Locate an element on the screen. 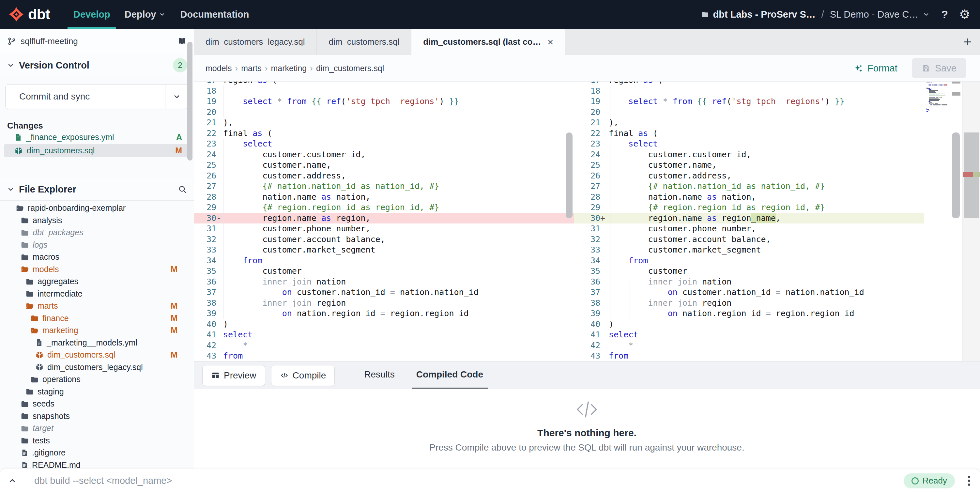 The width and height of the screenshot is (980, 492). editor-tab: dim_customers.sql (last co…× is located at coordinates (488, 42).